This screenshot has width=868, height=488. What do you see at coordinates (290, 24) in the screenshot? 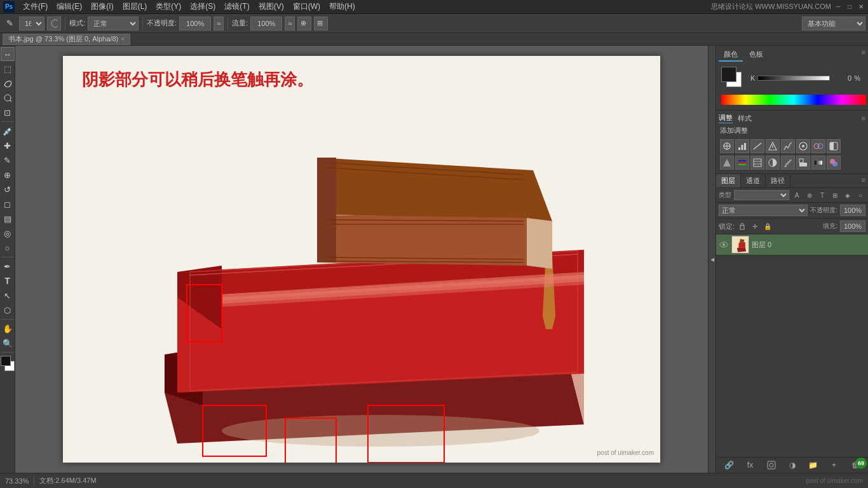
I see `flow-pressure-btn: ≈` at bounding box center [290, 24].